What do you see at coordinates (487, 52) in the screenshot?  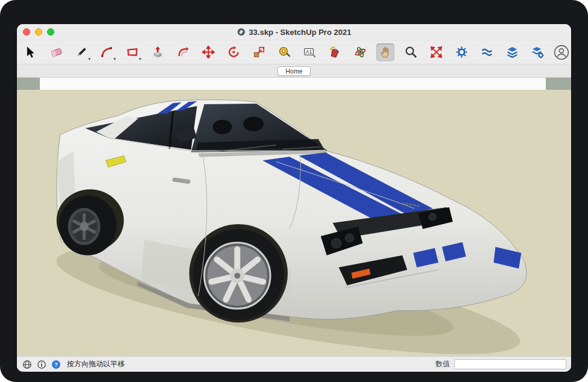 I see `waves-icon` at bounding box center [487, 52].